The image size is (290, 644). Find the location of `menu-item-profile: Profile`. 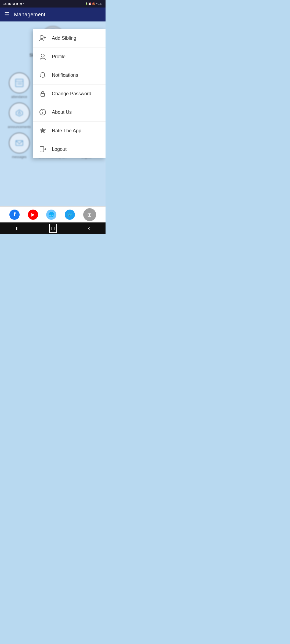

menu-item-profile: Profile is located at coordinates (69, 57).